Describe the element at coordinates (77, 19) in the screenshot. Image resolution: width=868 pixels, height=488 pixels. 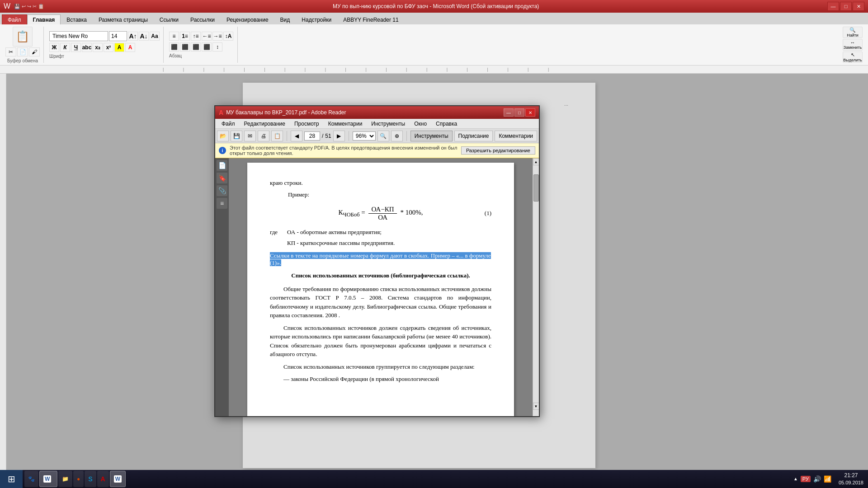
I see `tab-insert: Вставка` at that location.